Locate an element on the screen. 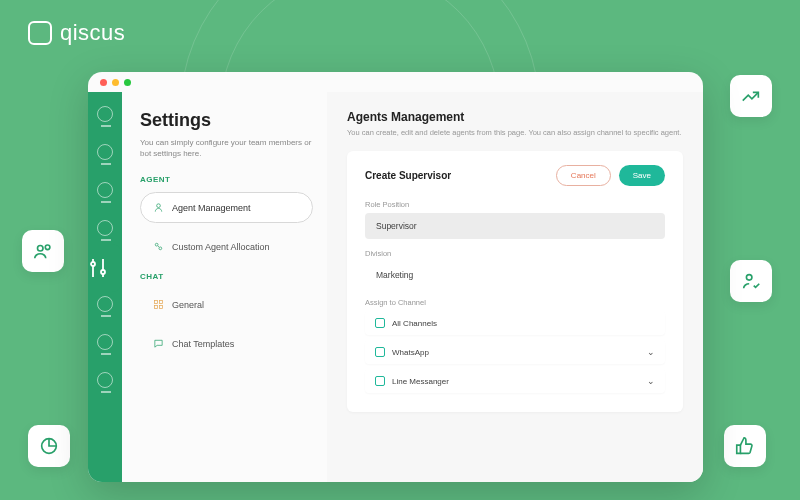 Image resolution: width=800 pixels, height=500 pixels. trend-up-icon is located at coordinates (751, 96).